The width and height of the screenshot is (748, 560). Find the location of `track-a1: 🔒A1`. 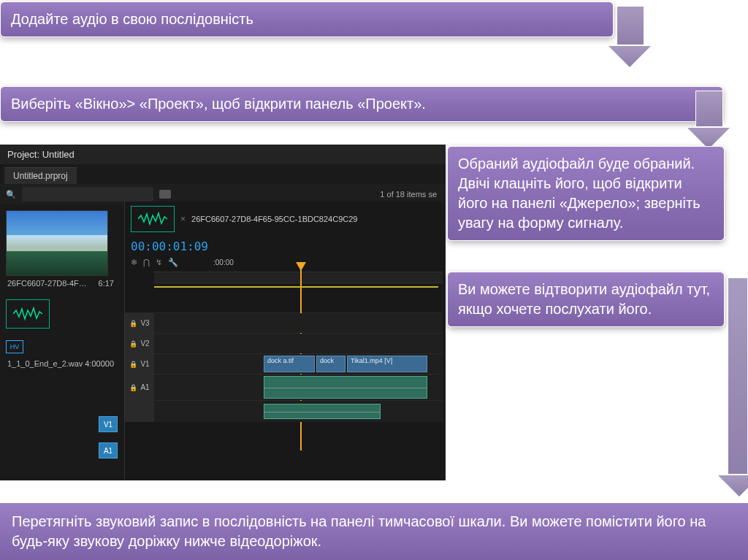

track-a1: 🔒A1 is located at coordinates (283, 387).